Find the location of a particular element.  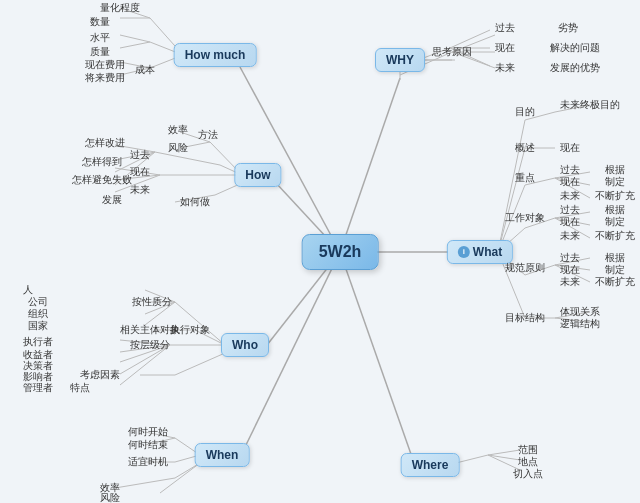

fengxian-w-node: 风险 is located at coordinates (110, 497).